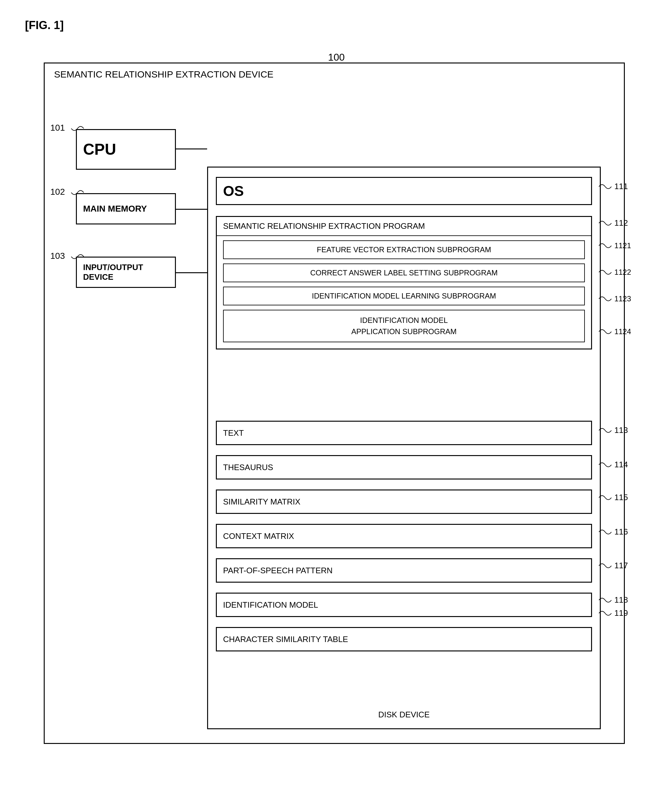 The image size is (672, 793). Describe the element at coordinates (100, 149) in the screenshot. I see `cpu-label: CPU` at that location.